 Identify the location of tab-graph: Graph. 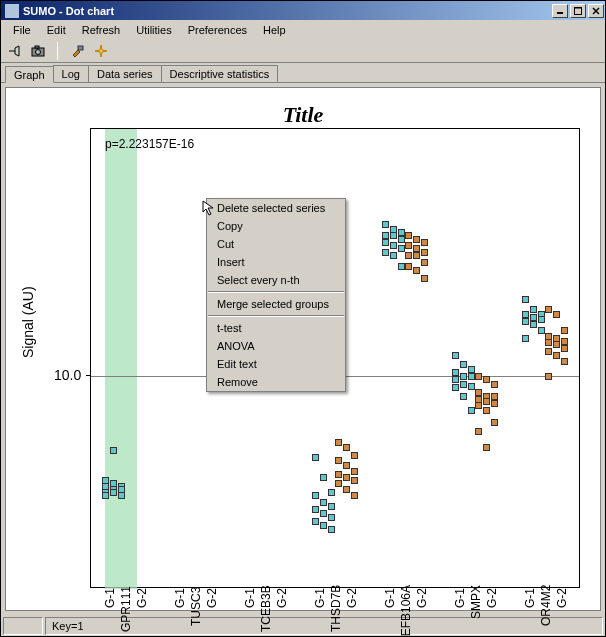
(30, 74).